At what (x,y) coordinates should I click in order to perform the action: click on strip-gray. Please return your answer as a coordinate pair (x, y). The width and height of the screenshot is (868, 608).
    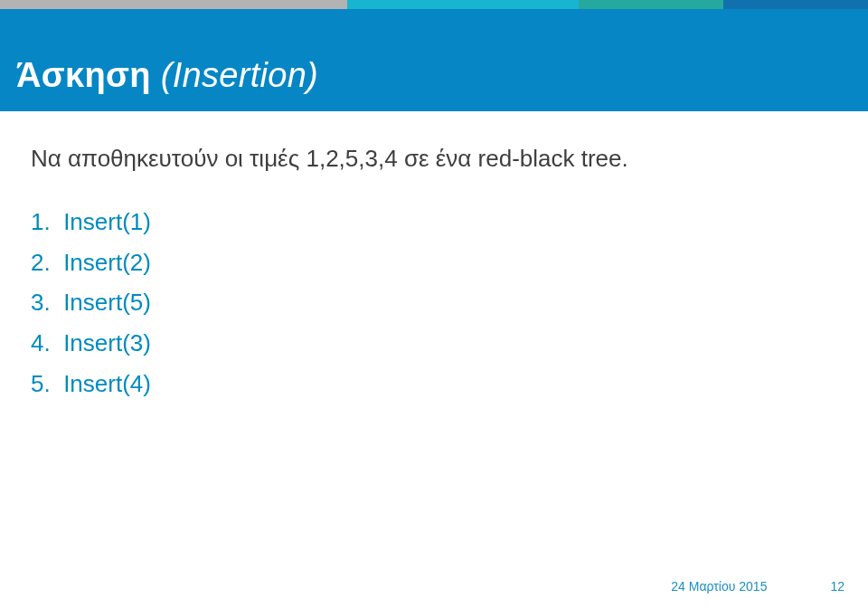
    Looking at the image, I should click on (174, 5).